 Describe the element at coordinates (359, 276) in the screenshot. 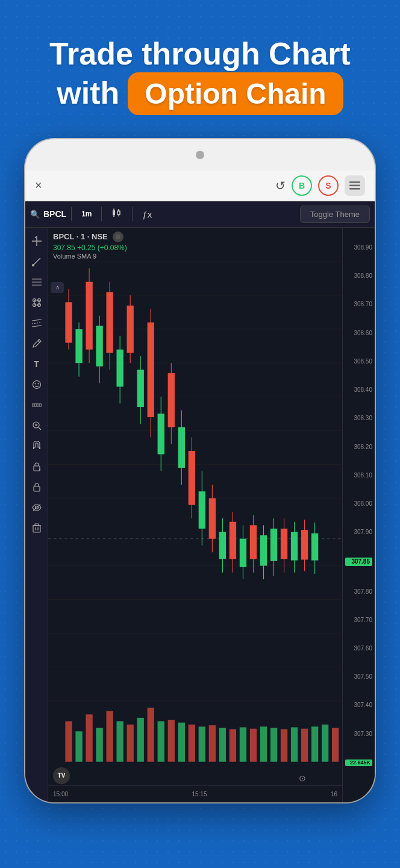

I see `price-level-2: 308.80` at that location.